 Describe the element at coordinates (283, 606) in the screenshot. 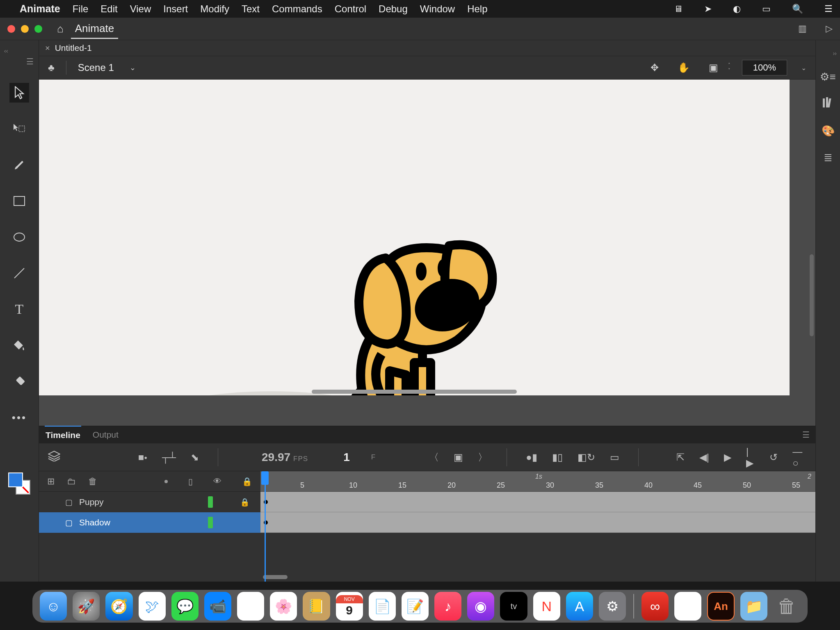

I see `dock-app-photos: 🌸` at that location.